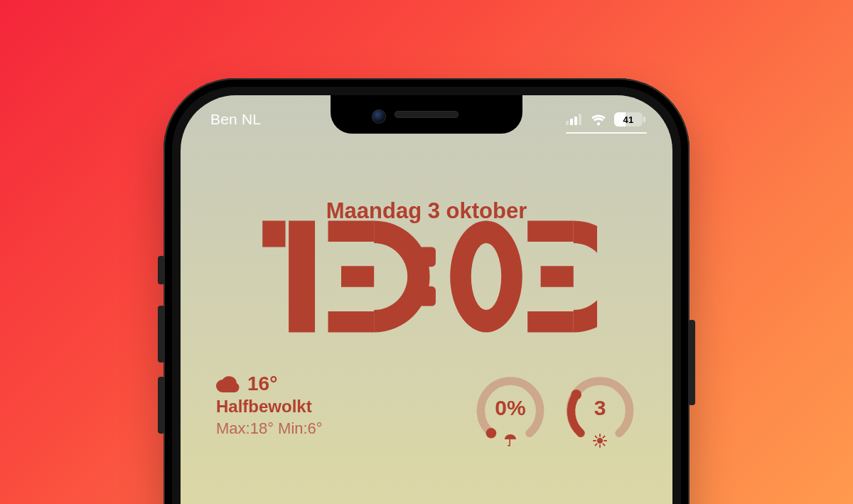 This screenshot has width=853, height=504. Describe the element at coordinates (426, 114) in the screenshot. I see `earpiece-speaker` at that location.